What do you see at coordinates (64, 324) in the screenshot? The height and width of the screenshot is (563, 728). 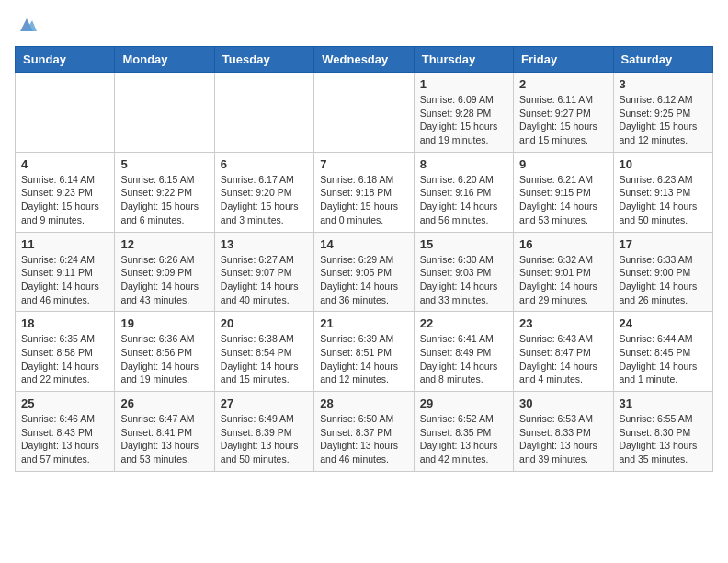 I see `day-number: 18` at bounding box center [64, 324].